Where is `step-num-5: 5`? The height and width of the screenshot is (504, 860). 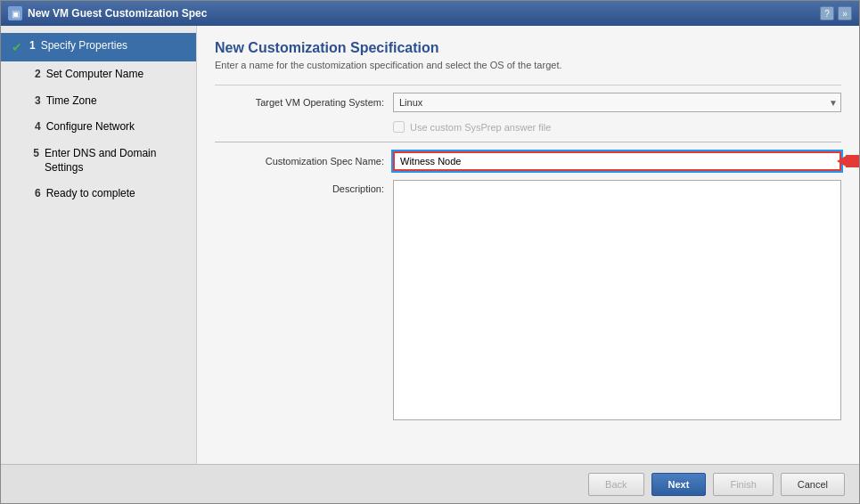 step-num-5: 5 is located at coordinates (36, 154).